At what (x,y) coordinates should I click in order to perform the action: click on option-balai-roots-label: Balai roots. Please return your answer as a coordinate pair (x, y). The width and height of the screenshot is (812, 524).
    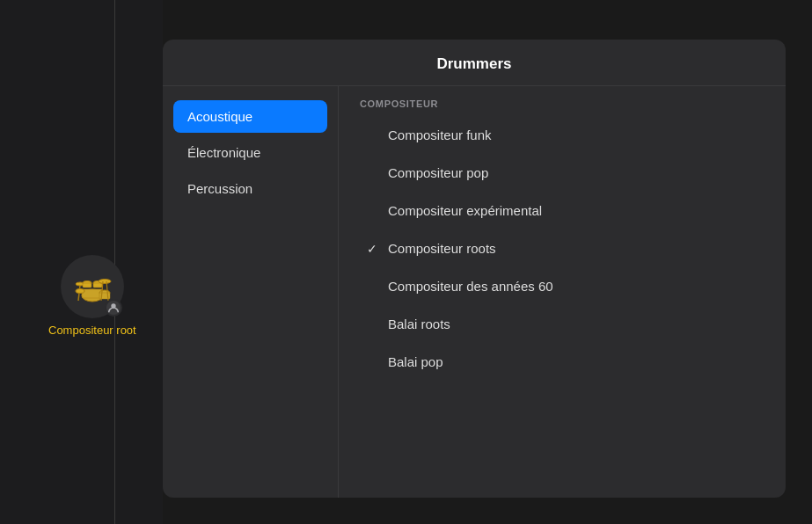
    Looking at the image, I should click on (419, 324).